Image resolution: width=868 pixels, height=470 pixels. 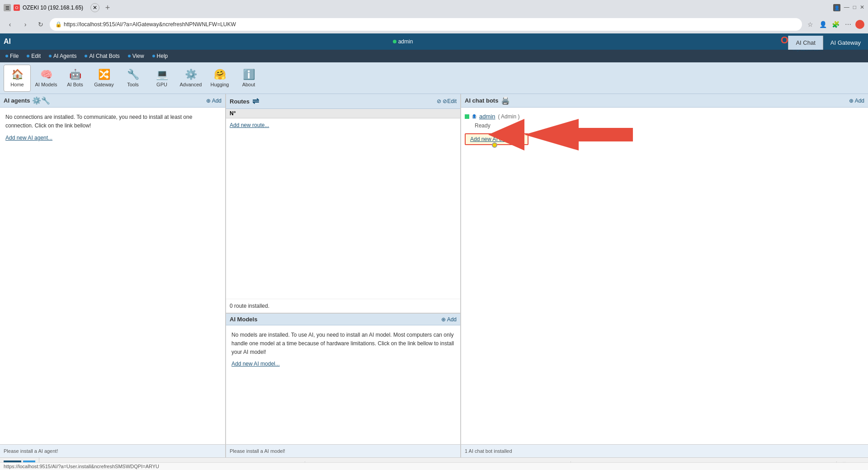 I want to click on toolbar-gpu-btn: 💻 GPU, so click(x=162, y=78).